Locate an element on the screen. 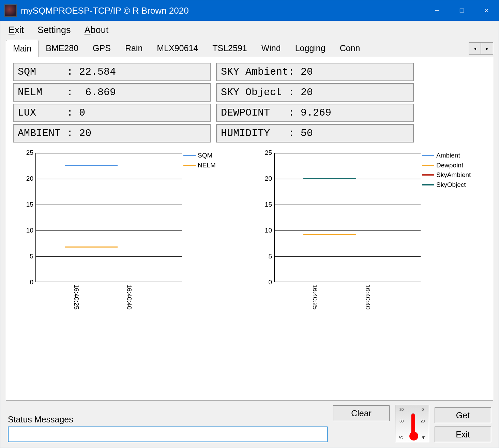 This screenshot has width=499, height=448. titlebar: mySQMPROESP-TCP/IP © R Brown 2020 is located at coordinates (250, 11).